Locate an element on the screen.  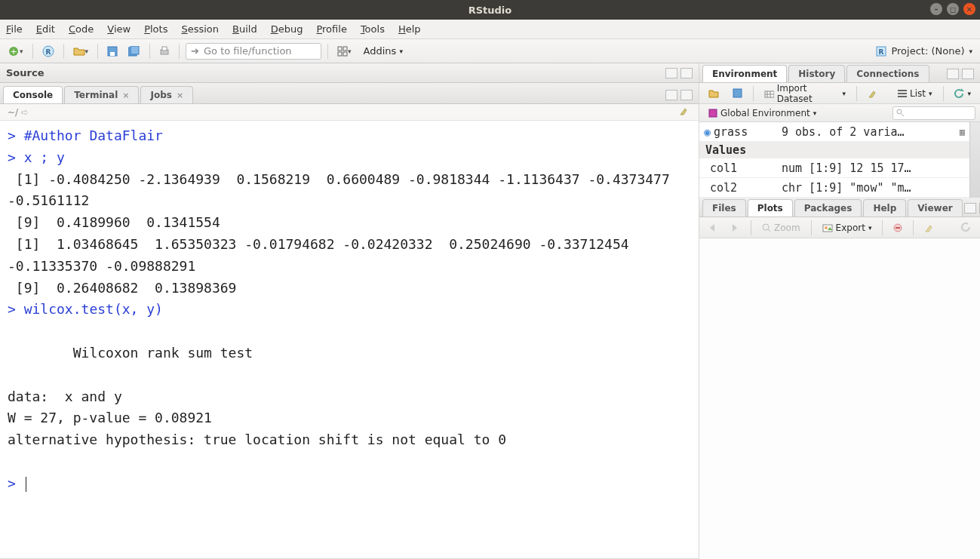
tab-terminal: Terminal× is located at coordinates (101, 95).